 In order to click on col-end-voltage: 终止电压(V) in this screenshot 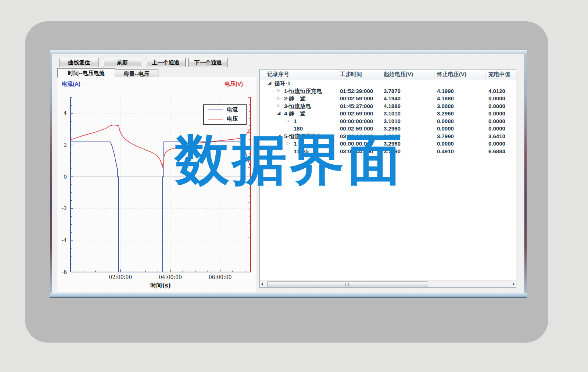, I will do `click(452, 74)`.